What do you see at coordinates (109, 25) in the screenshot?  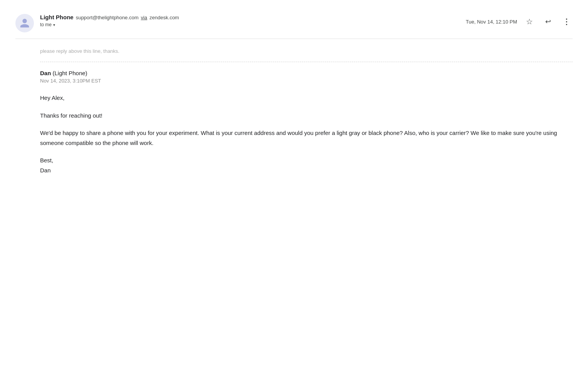 I see `to-me-row: to me ▾` at bounding box center [109, 25].